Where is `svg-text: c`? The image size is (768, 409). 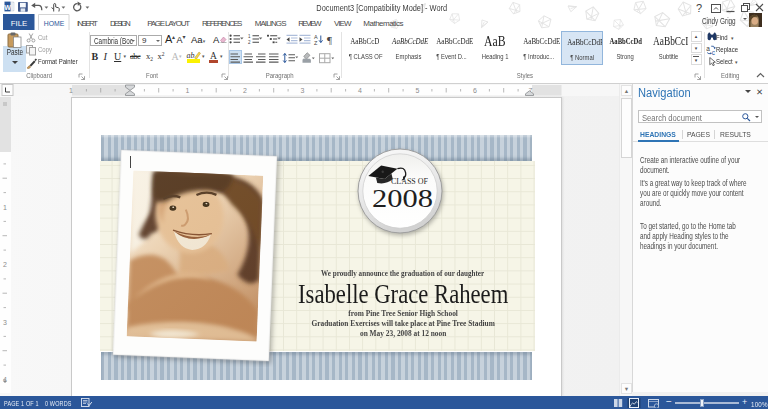 svg-text: c is located at coordinates (713, 51).